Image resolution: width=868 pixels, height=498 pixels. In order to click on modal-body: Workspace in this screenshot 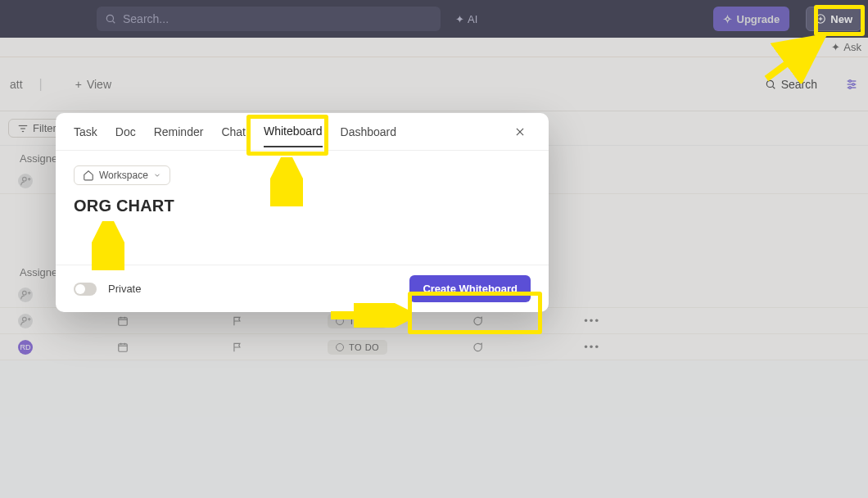, I will do `click(302, 208)`.